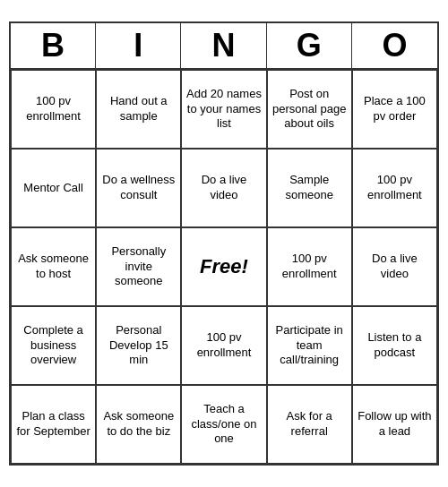  What do you see at coordinates (394, 46) in the screenshot?
I see `header-letter-O: O` at bounding box center [394, 46].